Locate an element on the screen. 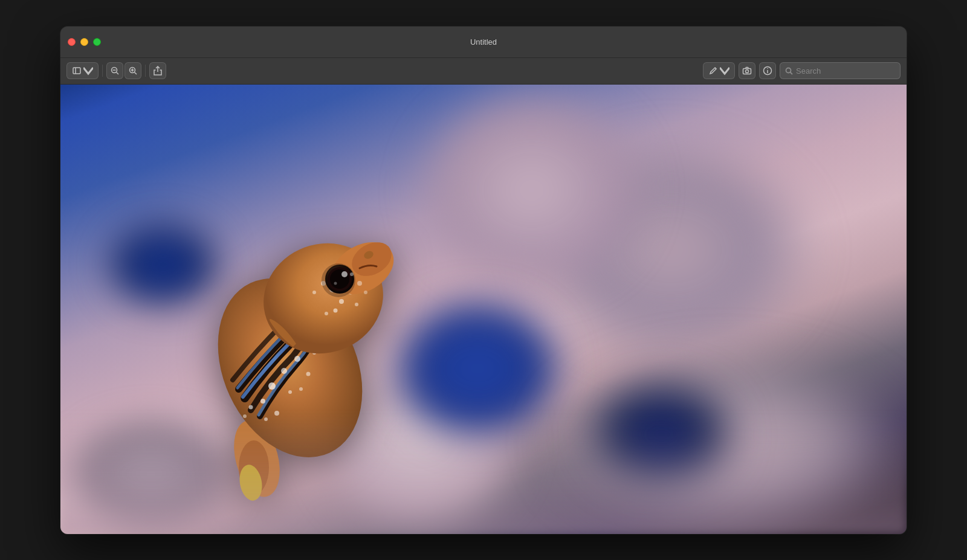  zoom-out-button is located at coordinates (115, 71).